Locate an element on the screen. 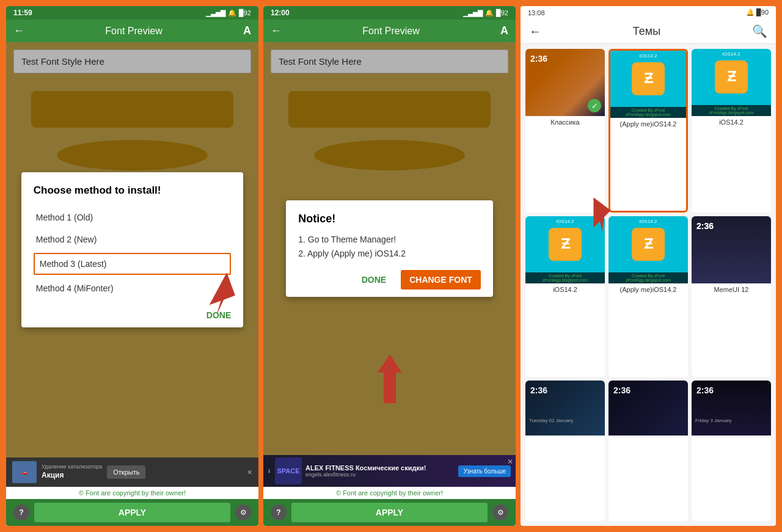 This screenshot has width=782, height=532. help-button-2: ? is located at coordinates (279, 512).